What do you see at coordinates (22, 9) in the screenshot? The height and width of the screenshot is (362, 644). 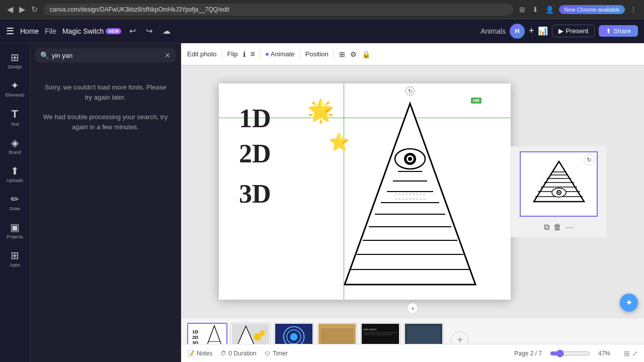 I see `forward-button: ▶` at bounding box center [22, 9].